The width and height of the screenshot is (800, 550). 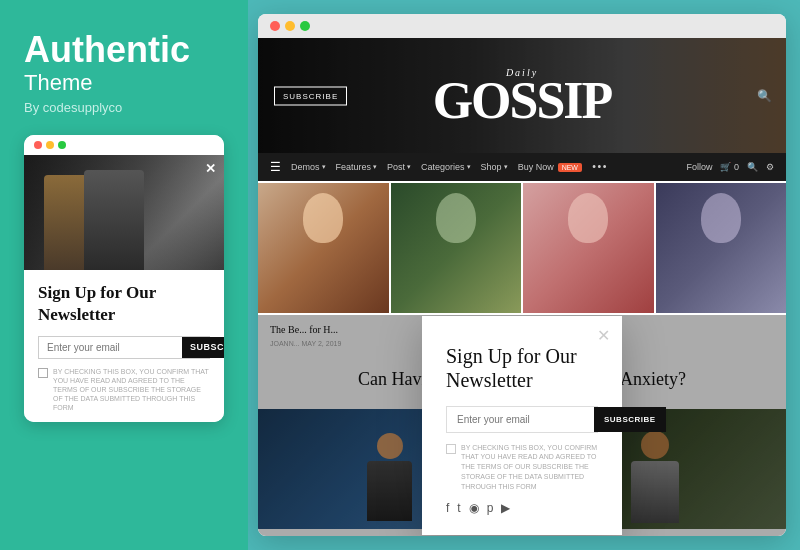 I want to click on small-newsletter: Sign Up for Our Newsletter SUBSCRIBE BY …, so click(x=124, y=346).